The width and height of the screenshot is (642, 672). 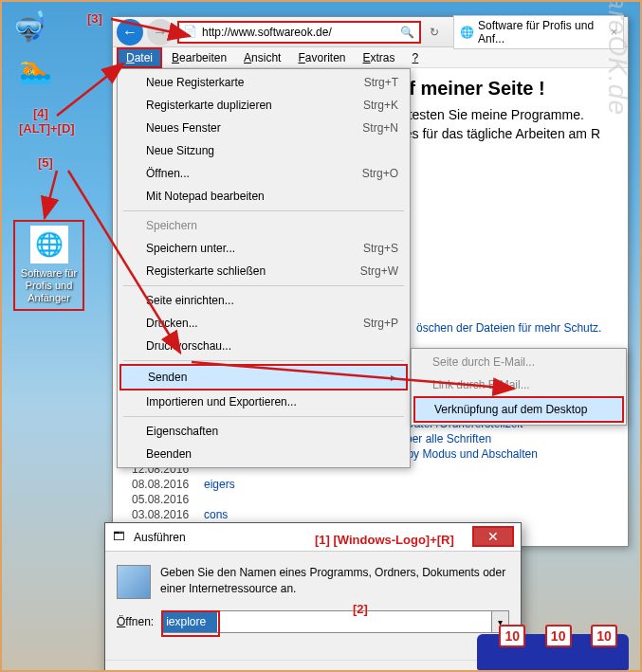 What do you see at coordinates (519, 387) in the screenshot?
I see `send-submenu: Seite durch E-Mail...Link durch E-Mail..…` at bounding box center [519, 387].